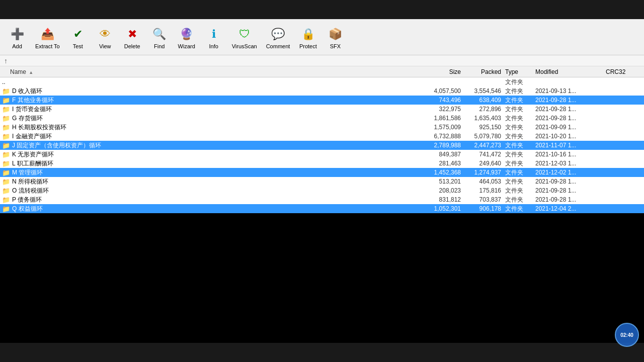 Image resolution: width=644 pixels, height=362 pixels. Describe the element at coordinates (105, 34) in the screenshot. I see `view-icon: 👁` at that location.